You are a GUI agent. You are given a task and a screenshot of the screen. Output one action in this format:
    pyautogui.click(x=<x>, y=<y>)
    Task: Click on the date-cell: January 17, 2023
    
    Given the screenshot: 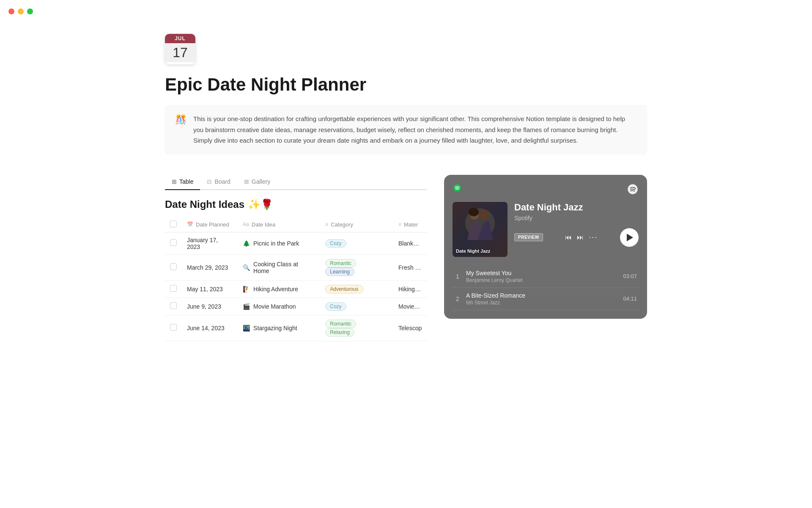 What is the action you would take?
    pyautogui.click(x=210, y=243)
    